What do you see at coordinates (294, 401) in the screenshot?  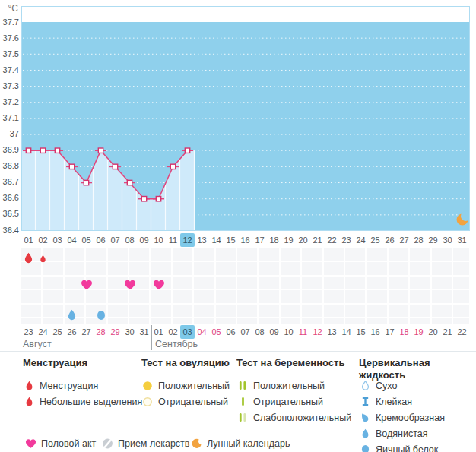 I see `legend-item: Отрицательный` at bounding box center [294, 401].